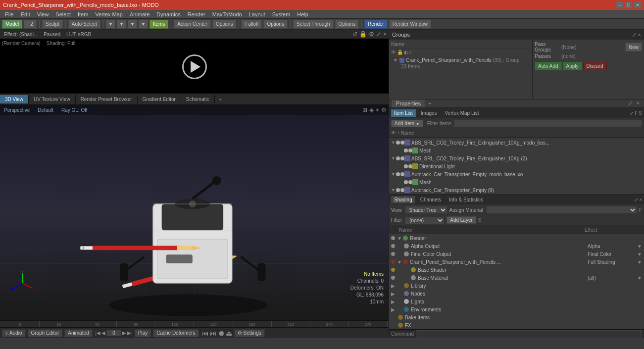 The height and width of the screenshot is (349, 644). What do you see at coordinates (363, 34) in the screenshot?
I see `lock-icon: 🔒` at bounding box center [363, 34].